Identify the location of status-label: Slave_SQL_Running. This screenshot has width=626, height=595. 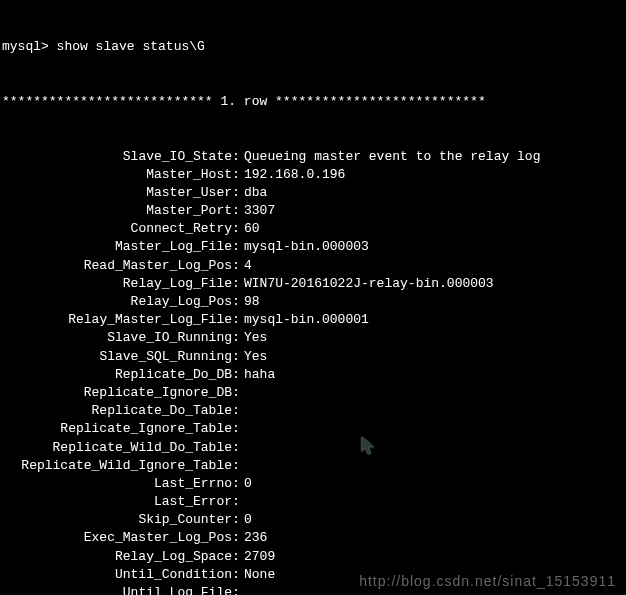
(117, 357).